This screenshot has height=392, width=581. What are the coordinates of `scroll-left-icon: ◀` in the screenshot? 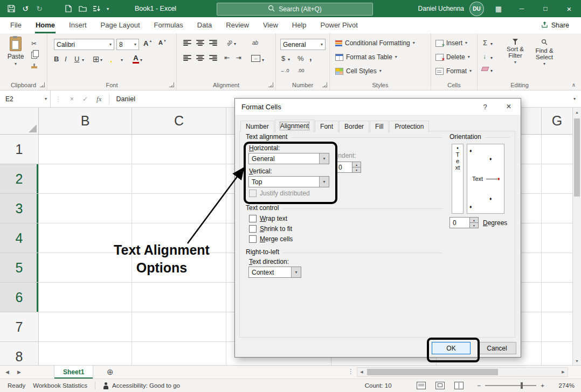 It's located at (362, 372).